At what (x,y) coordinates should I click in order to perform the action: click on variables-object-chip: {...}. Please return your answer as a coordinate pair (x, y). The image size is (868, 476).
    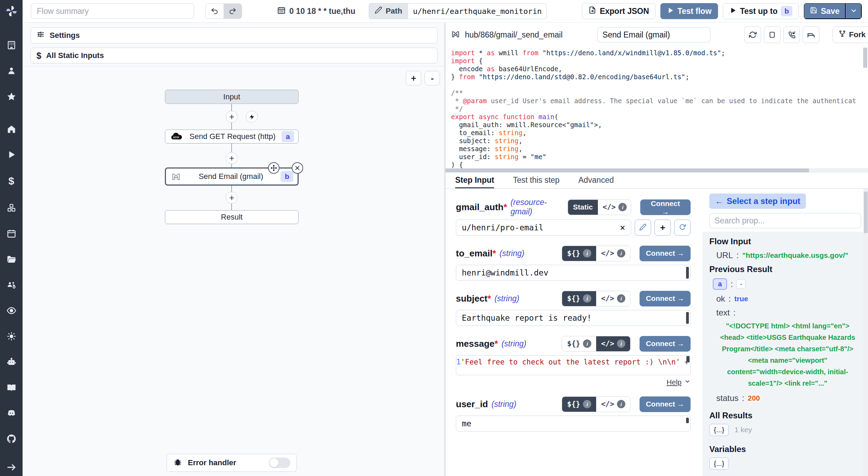
    Looking at the image, I should click on (719, 463).